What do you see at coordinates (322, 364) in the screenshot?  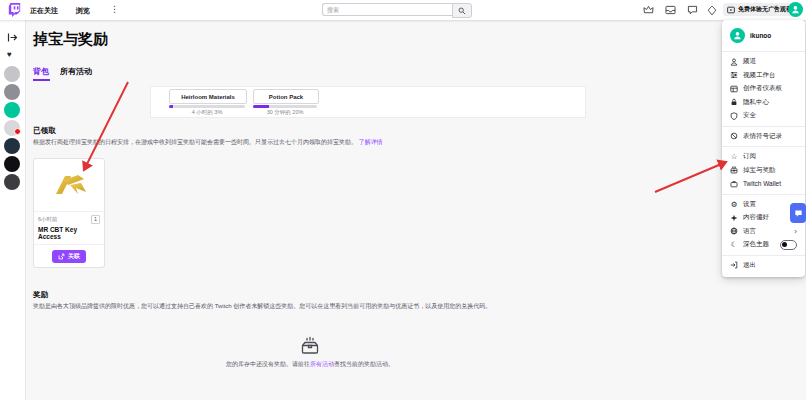 I see `all-campaigns-link: 所有活动` at bounding box center [322, 364].